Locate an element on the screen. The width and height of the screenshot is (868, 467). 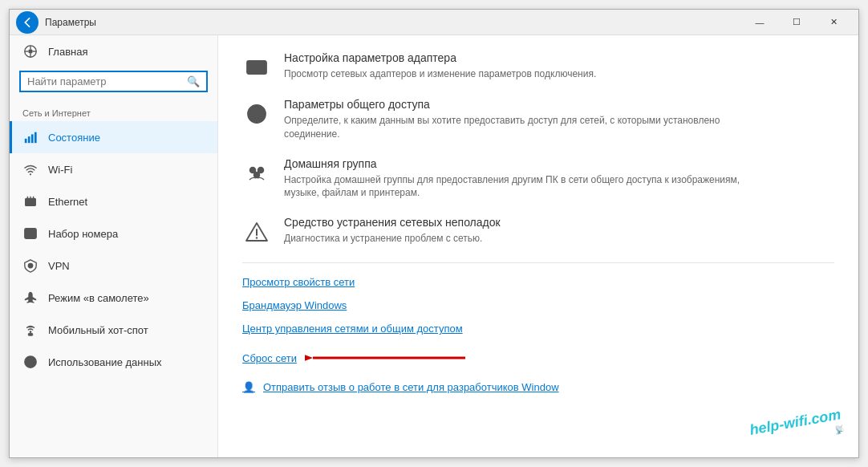
minimize-button: — is located at coordinates (760, 22).